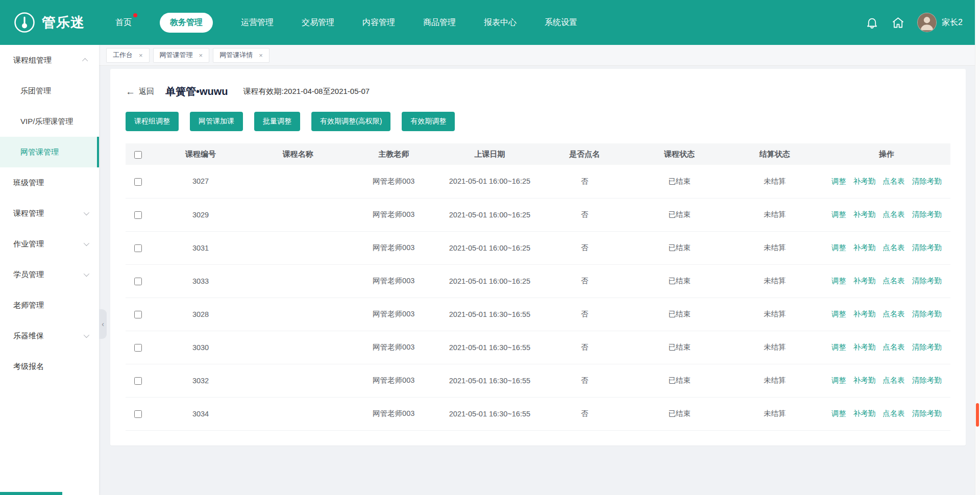 This screenshot has height=495, width=980. Describe the element at coordinates (241, 55) in the screenshot. I see `tab-online-course-detail: 网管课详情 ×` at that location.